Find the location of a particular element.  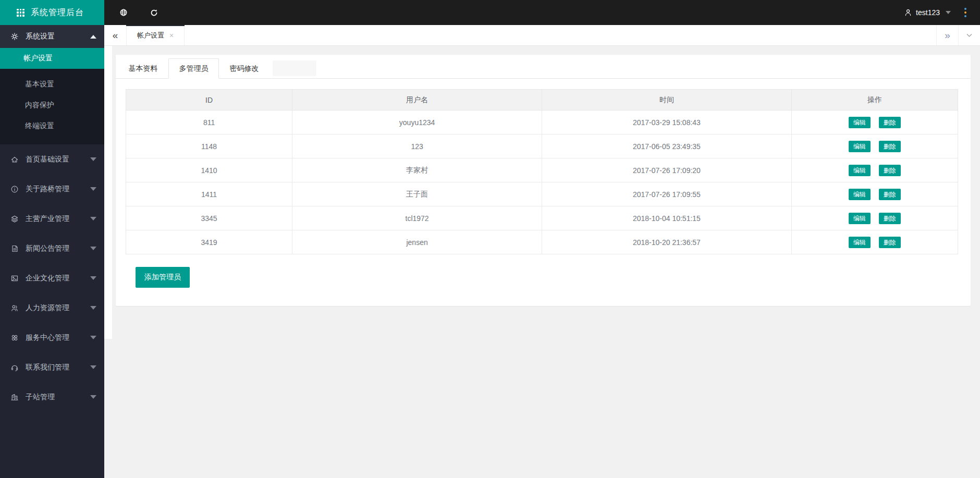

expand-tabs-button: » is located at coordinates (947, 35).